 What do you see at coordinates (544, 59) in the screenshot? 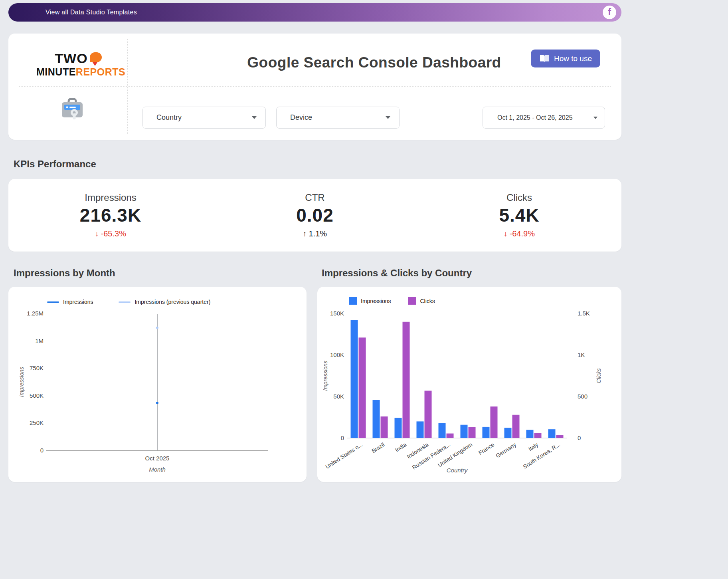
I see `book-icon` at bounding box center [544, 59].